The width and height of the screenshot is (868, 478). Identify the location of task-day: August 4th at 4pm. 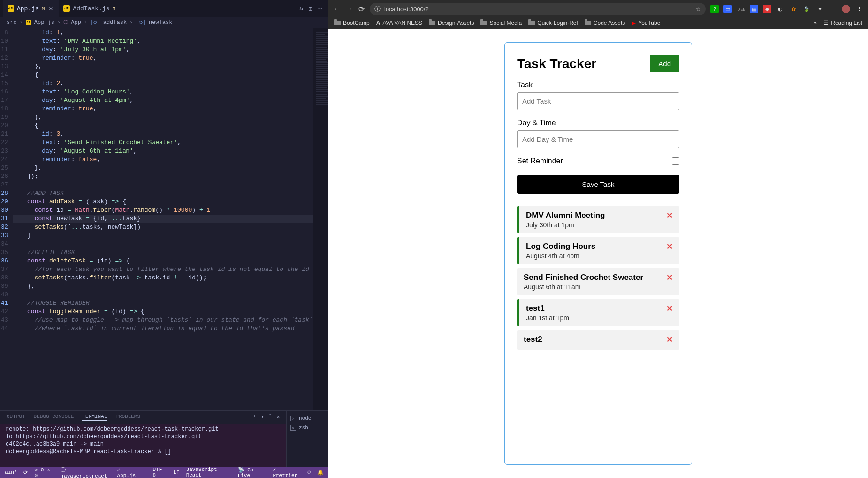
(561, 256).